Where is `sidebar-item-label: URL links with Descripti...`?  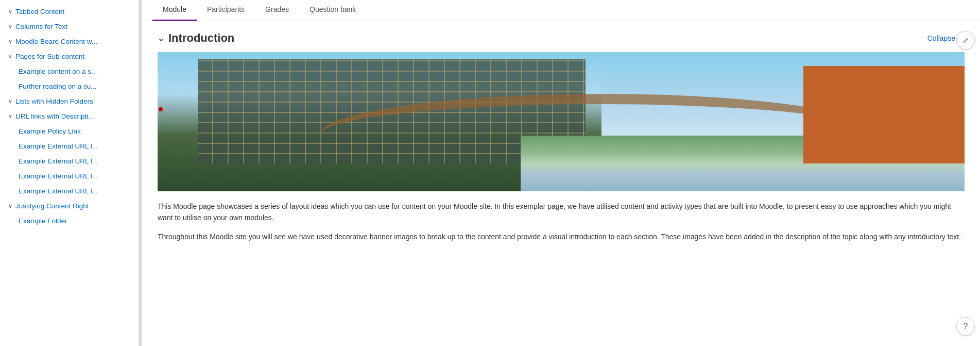 sidebar-item-label: URL links with Descripti... is located at coordinates (74, 117).